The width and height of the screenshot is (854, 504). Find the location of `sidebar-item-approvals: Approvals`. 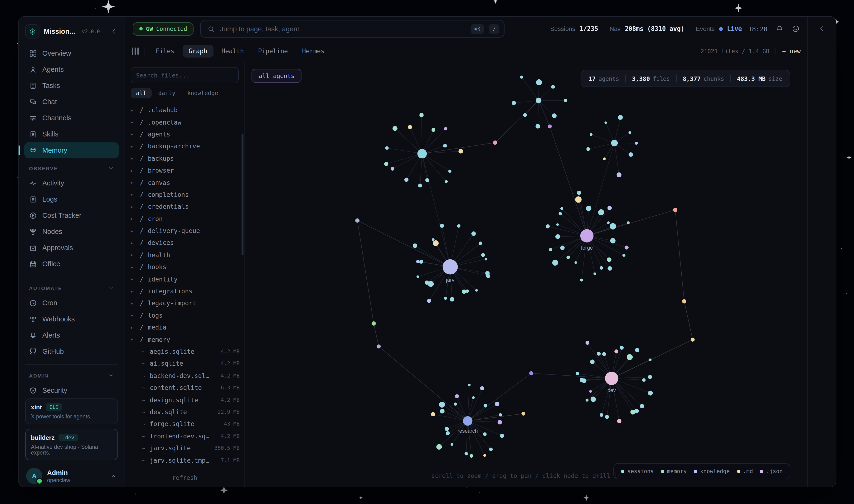

sidebar-item-approvals: Approvals is located at coordinates (71, 248).